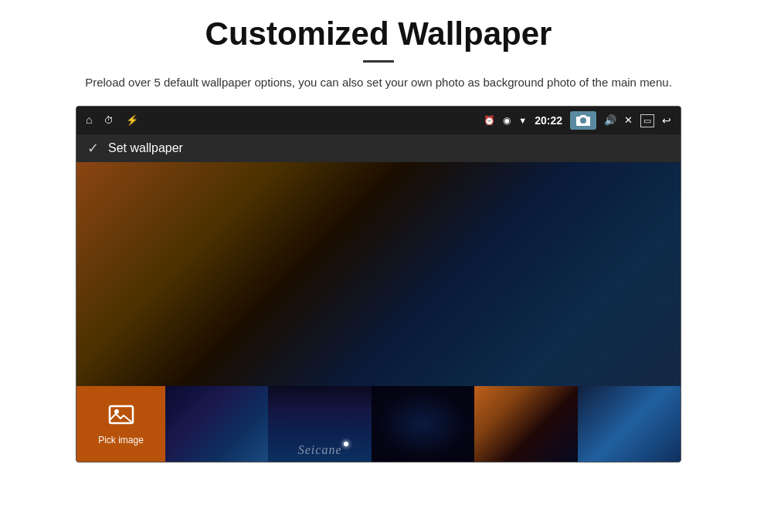 The height and width of the screenshot is (532, 757). Describe the element at coordinates (629, 120) in the screenshot. I see `close-icon: ✕` at that location.